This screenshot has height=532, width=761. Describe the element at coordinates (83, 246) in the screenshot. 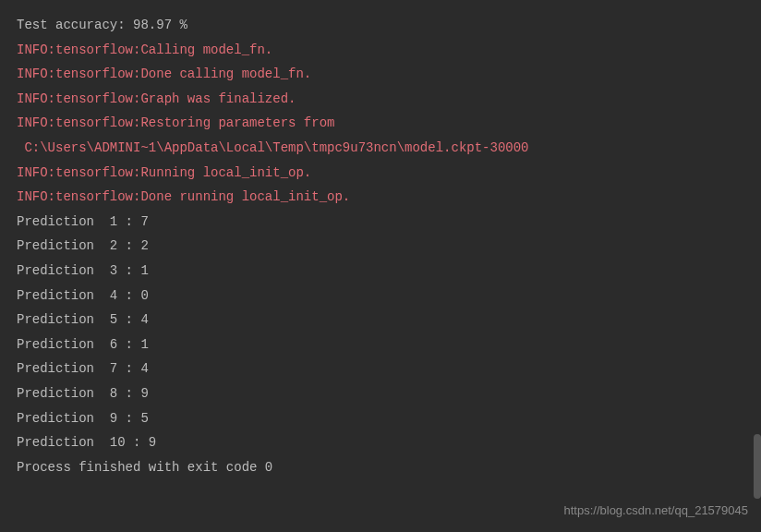

I see `prediction-line: Prediction 2 : 2` at that location.